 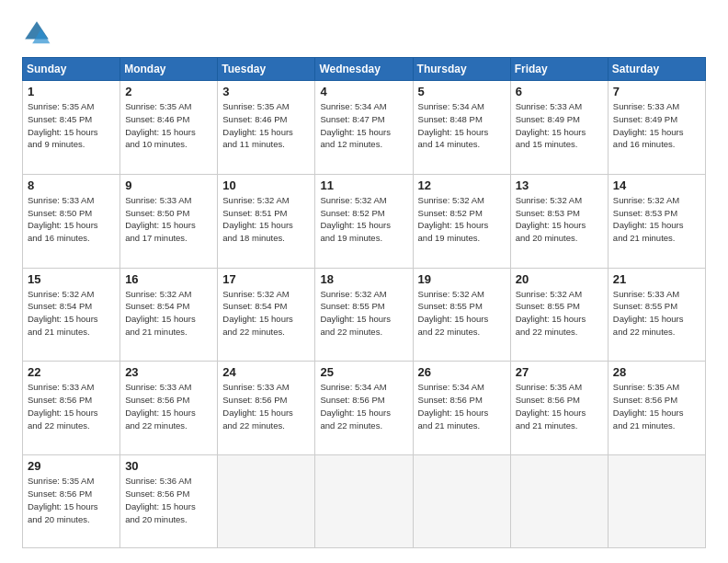 What do you see at coordinates (169, 465) in the screenshot?
I see `day-number: 30` at bounding box center [169, 465].